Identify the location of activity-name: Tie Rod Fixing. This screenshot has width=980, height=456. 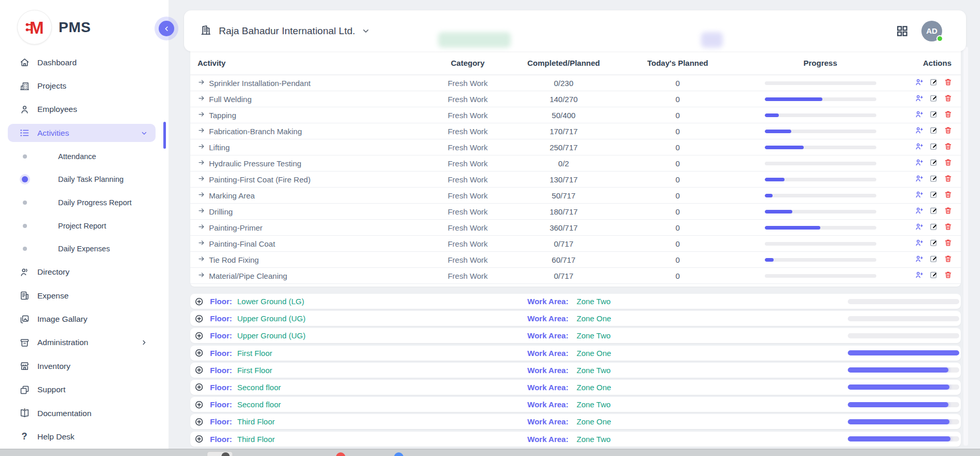
(234, 260).